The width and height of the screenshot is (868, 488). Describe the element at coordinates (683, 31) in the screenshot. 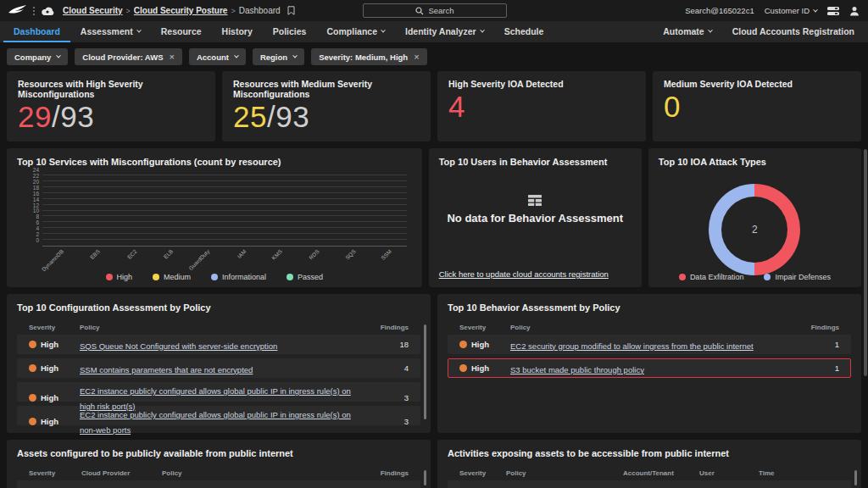

I see `tab-label: Automate` at that location.